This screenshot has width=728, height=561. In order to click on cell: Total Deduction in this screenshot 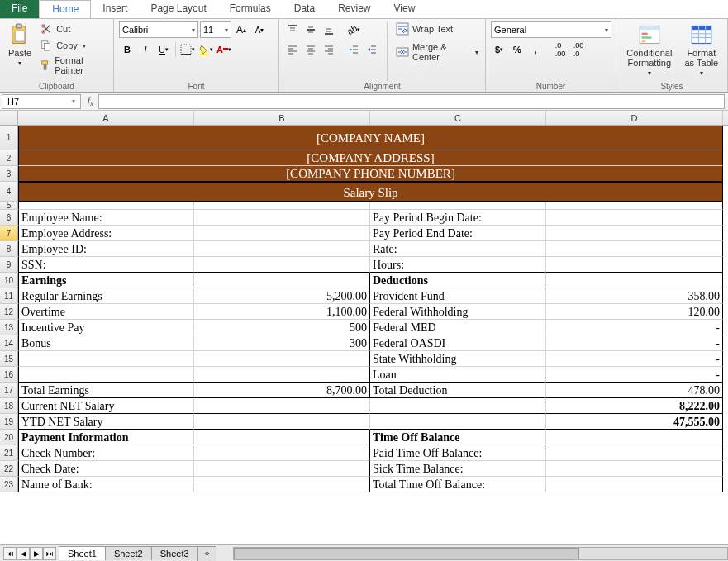, I will do `click(458, 390)`.